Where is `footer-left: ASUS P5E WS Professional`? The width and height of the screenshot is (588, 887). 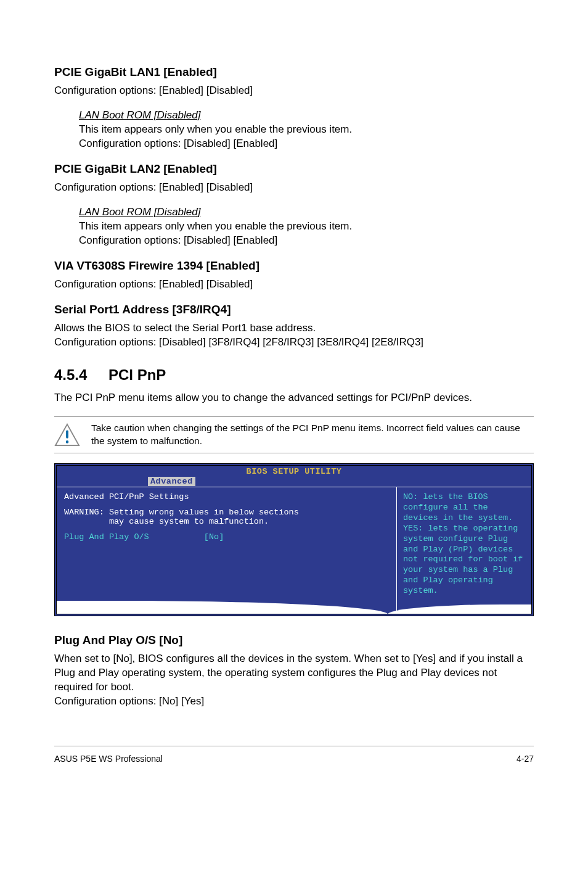
footer-left: ASUS P5E WS Professional is located at coordinates (108, 759).